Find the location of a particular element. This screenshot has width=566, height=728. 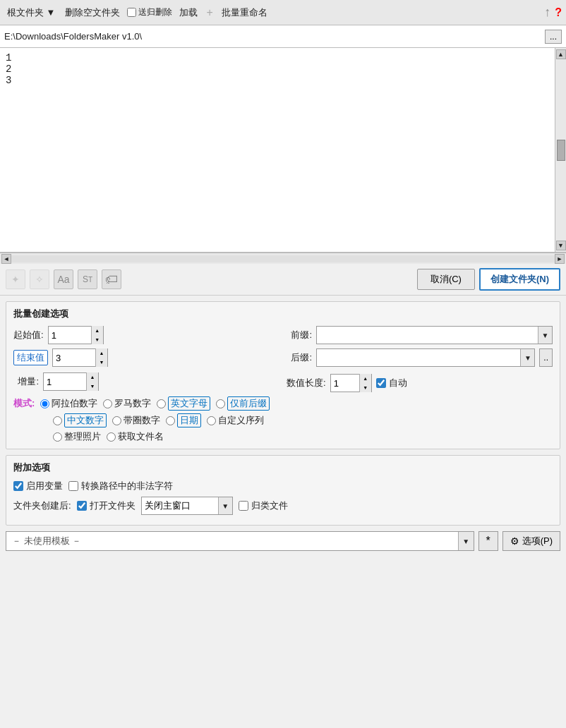

hscroll-left-arrow: ◄ is located at coordinates (6, 259).